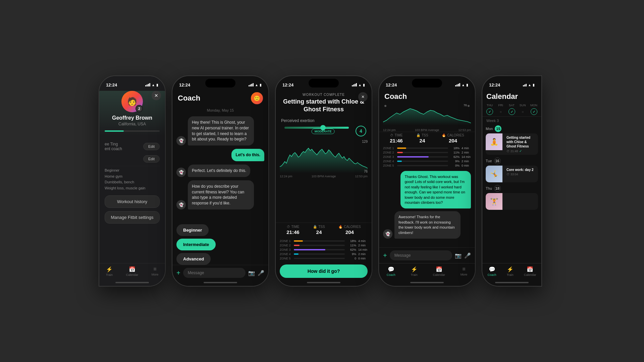 The image size is (644, 362). I want to click on p4-camera-button: 📷, so click(458, 255).